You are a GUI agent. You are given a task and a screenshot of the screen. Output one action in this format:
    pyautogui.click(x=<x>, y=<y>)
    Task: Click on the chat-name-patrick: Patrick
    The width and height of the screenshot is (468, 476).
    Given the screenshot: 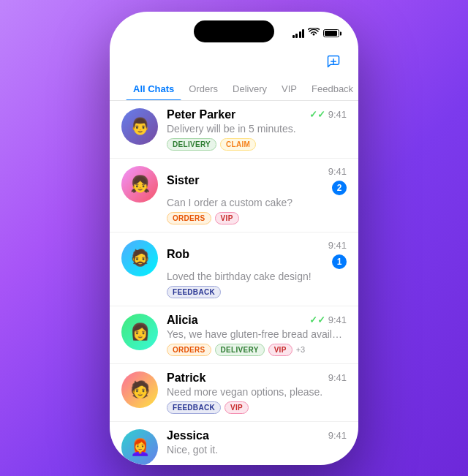 What is the action you would take?
    pyautogui.click(x=186, y=378)
    